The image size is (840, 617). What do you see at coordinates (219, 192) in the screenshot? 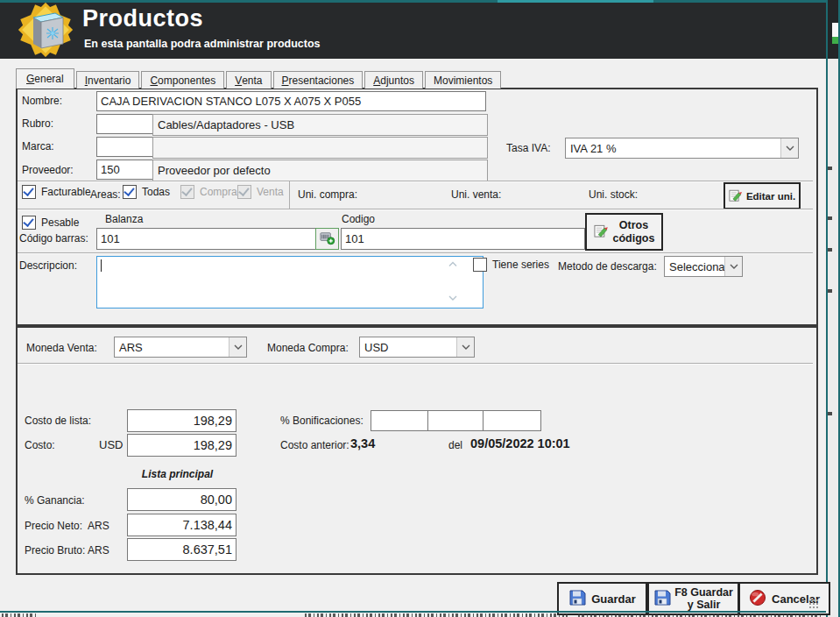
I see `compra-label: Compra` at bounding box center [219, 192].